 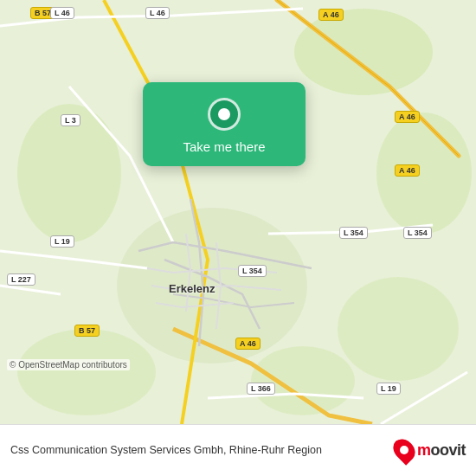 I want to click on road-label-a46-right1: A 46, so click(x=407, y=117).